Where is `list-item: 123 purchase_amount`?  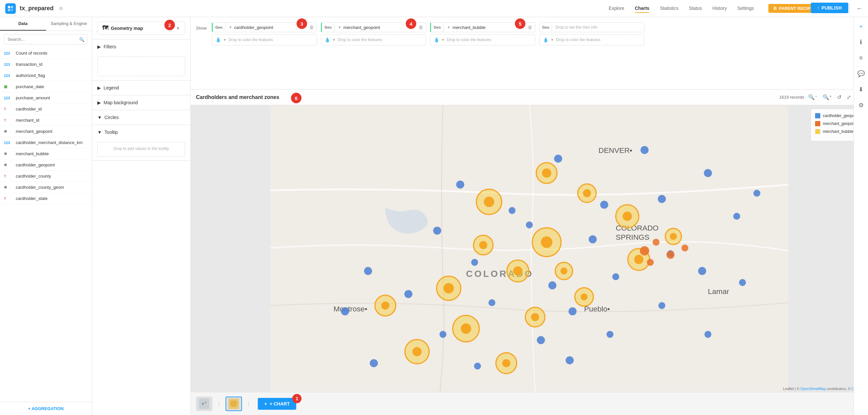
list-item: 123 purchase_amount is located at coordinates (46, 98).